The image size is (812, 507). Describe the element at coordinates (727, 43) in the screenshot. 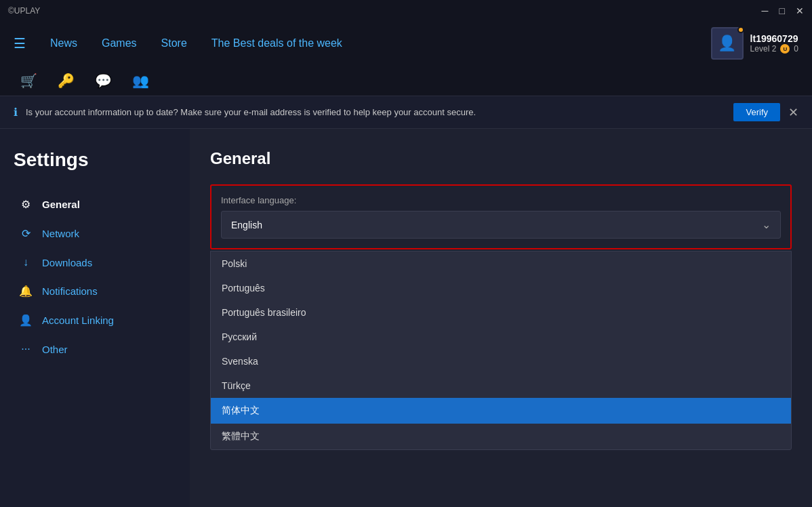

I see `avatar: 👤` at that location.